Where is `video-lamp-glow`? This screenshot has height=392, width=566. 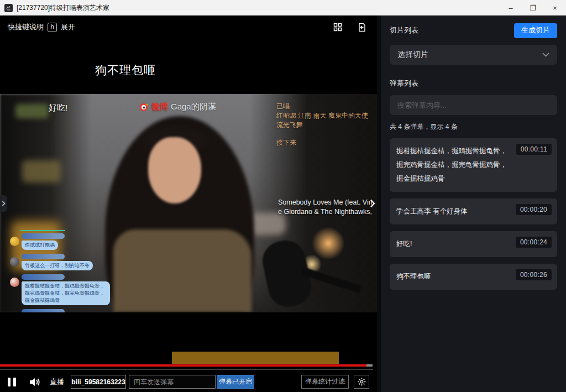
video-lamp-glow is located at coordinates (328, 243).